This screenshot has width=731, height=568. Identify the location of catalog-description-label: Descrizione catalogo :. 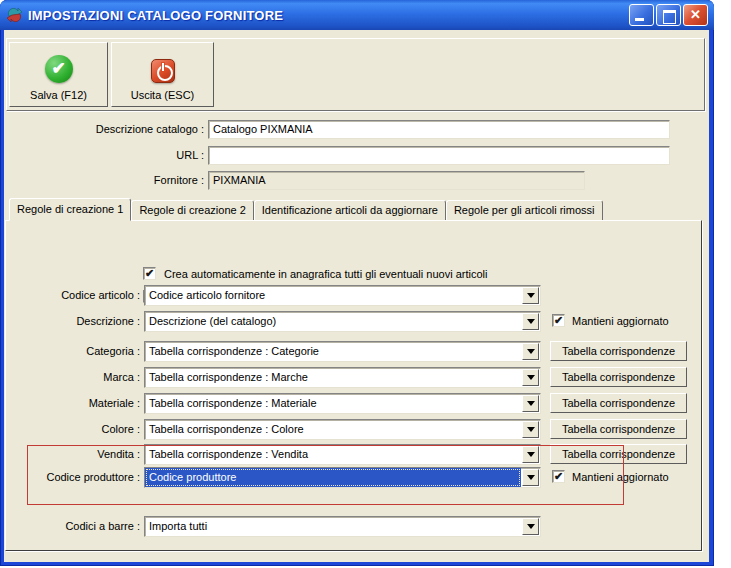
(104, 129).